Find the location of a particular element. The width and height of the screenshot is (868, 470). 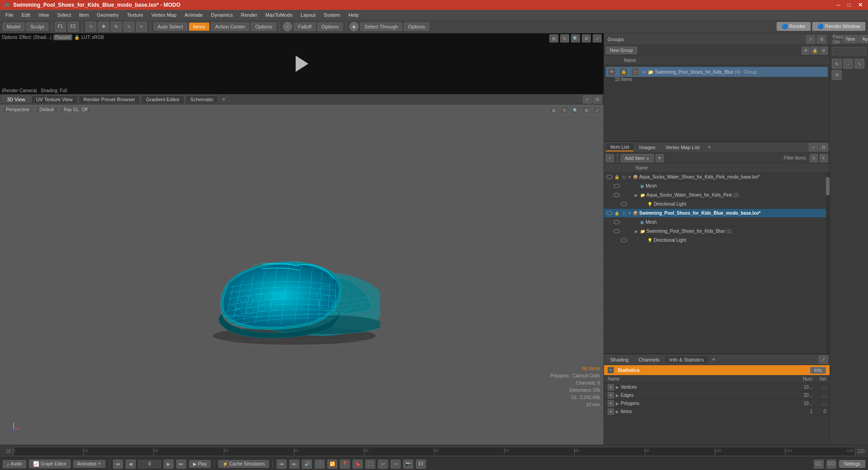

audio-btn: ♪ Audio is located at coordinates (14, 464).